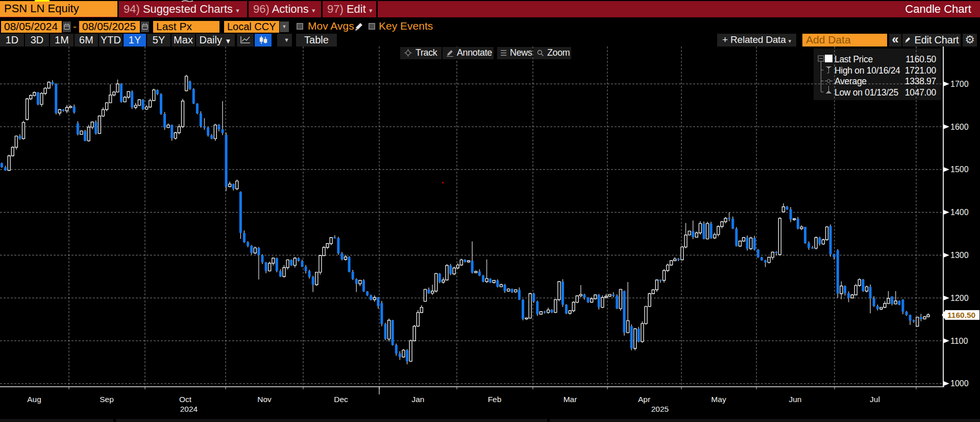 The image size is (980, 422). I want to click on svg-text: 1000, so click(960, 383).